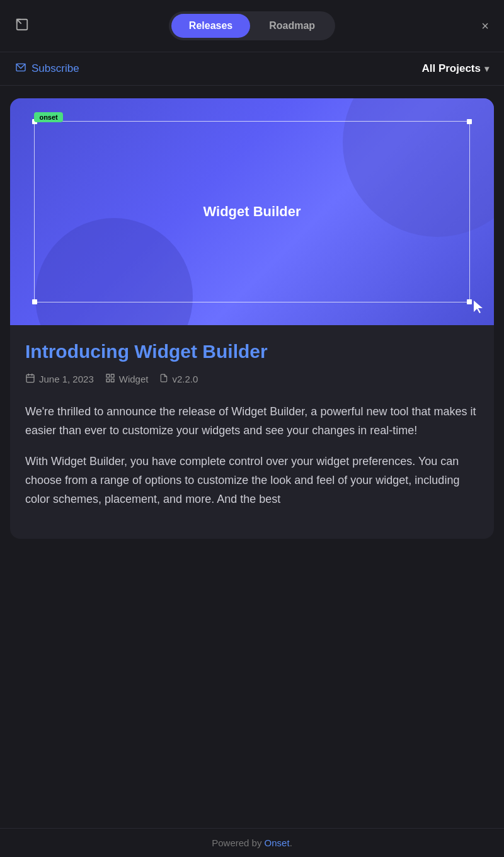 This screenshot has height=857, width=504. What do you see at coordinates (252, 843) in the screenshot?
I see `footer: Powered by Onset.` at bounding box center [252, 843].